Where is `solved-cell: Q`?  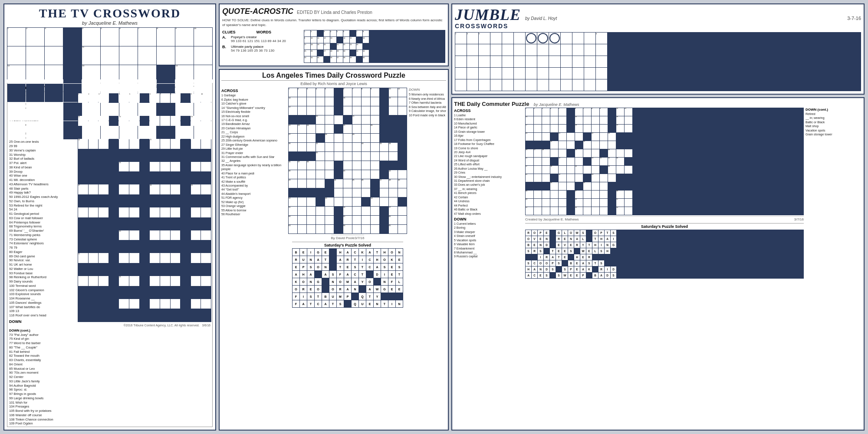 solved-cell: Q is located at coordinates (355, 304).